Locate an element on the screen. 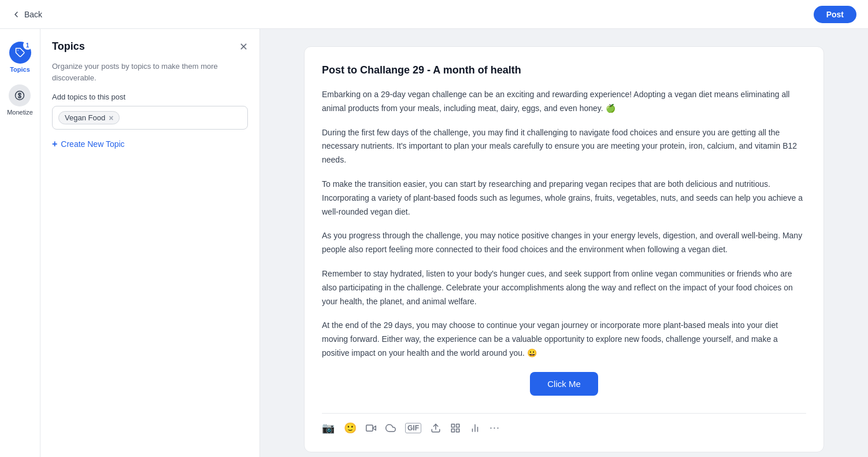 This screenshot has width=868, height=457. topics-badge: 1 is located at coordinates (28, 45).